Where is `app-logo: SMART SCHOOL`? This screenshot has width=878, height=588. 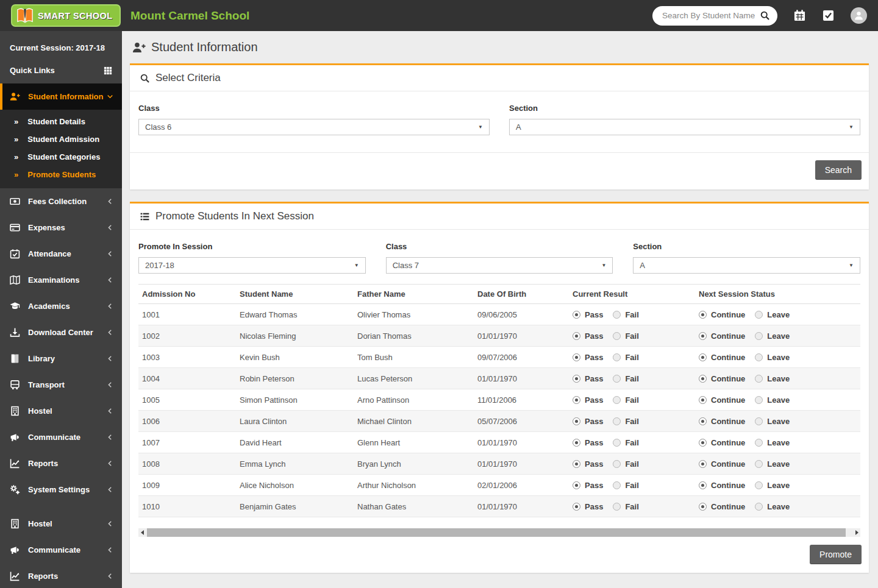 app-logo: SMART SCHOOL is located at coordinates (61, 16).